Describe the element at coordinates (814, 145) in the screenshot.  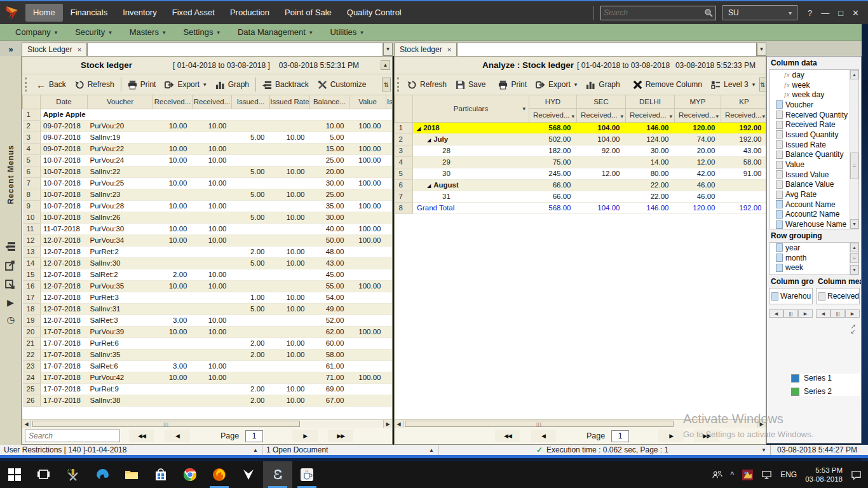
I see `column-data-item-issued-rate: Issued Rate` at that location.